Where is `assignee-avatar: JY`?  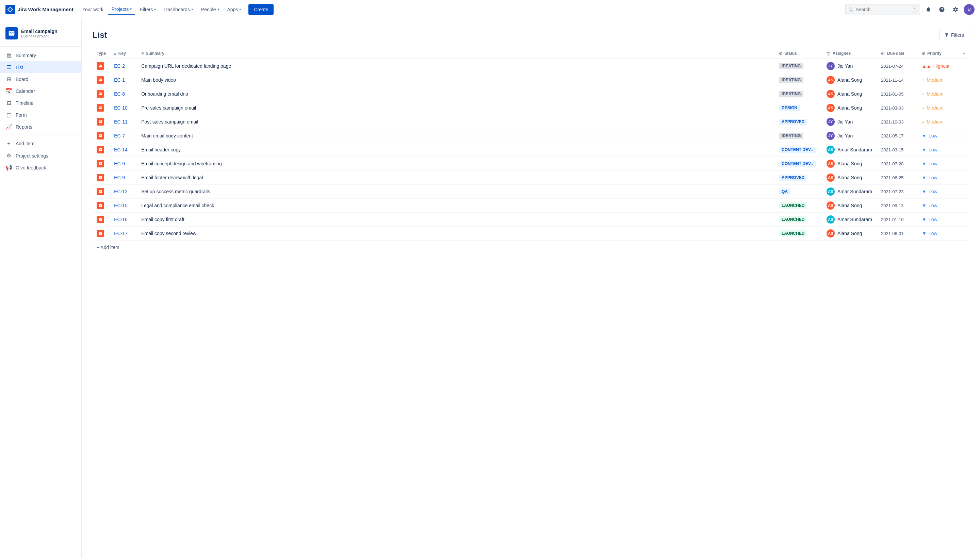
assignee-avatar: JY is located at coordinates (831, 66).